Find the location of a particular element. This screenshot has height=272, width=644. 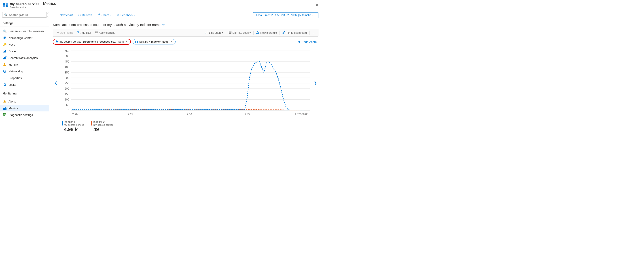

header-ellipsis: ··· is located at coordinates (58, 4).